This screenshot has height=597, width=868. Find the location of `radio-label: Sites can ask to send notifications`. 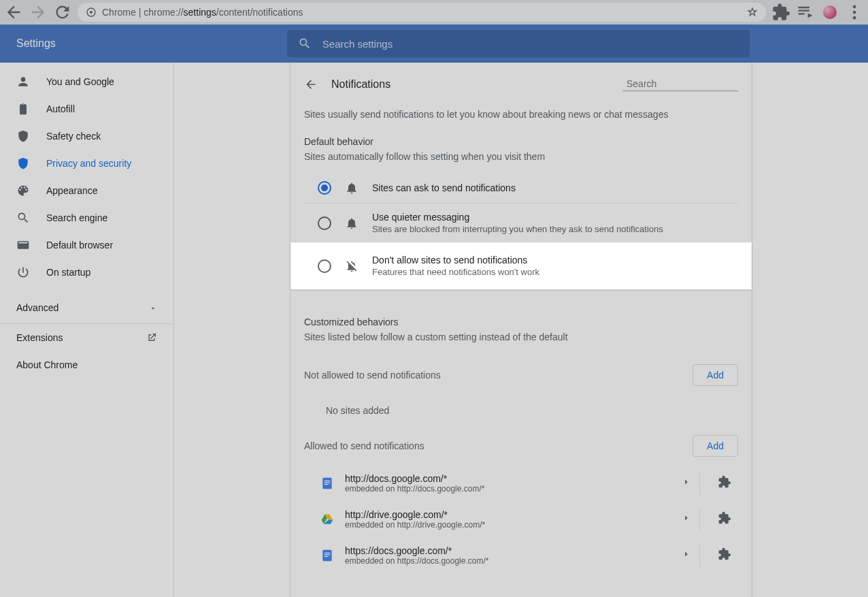

radio-label: Sites can ask to send notifications is located at coordinates (444, 188).